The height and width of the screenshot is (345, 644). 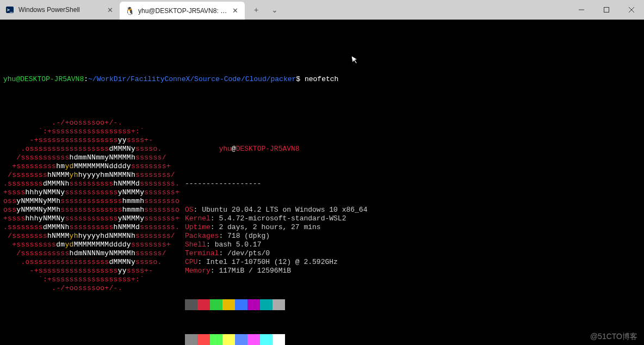 I want to click on logo-line: /sssssssshNMMMyhhyyyyhmNMMMNhssssssss/, so click(x=88, y=175).